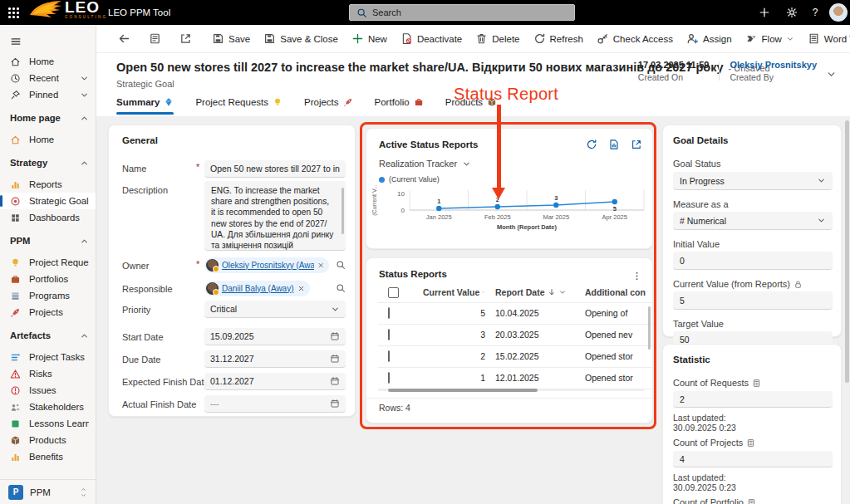 Image resolution: width=850 pixels, height=504 pixels. Describe the element at coordinates (509, 399) in the screenshot. I see `divider` at that location.